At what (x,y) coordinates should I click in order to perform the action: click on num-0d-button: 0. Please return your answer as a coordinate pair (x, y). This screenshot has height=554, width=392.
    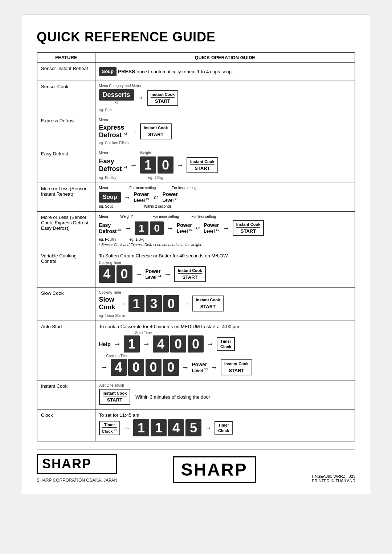
    Looking at the image, I should click on (154, 367).